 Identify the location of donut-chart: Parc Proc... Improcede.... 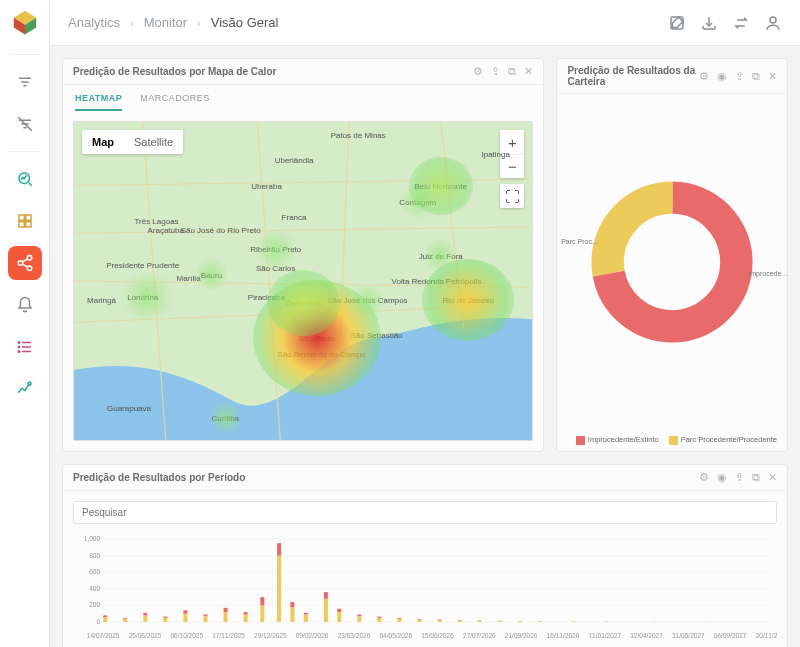
(672, 262).